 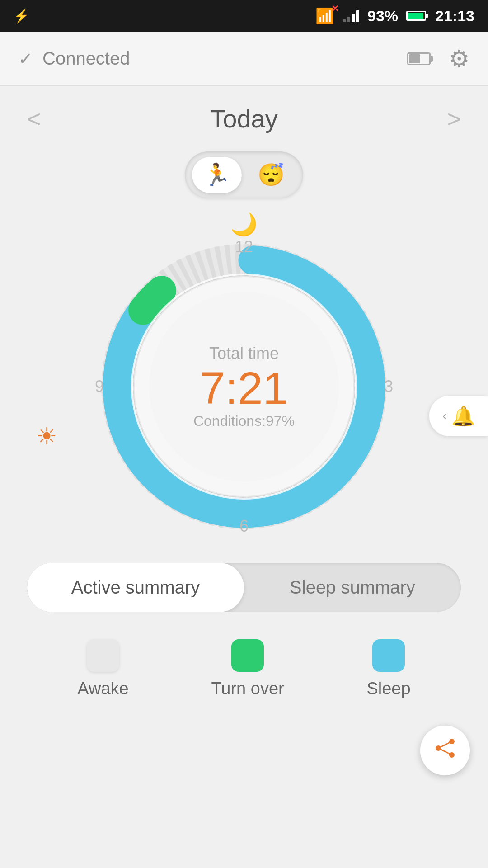 I want to click on moon-icon: 🌙, so click(x=244, y=225).